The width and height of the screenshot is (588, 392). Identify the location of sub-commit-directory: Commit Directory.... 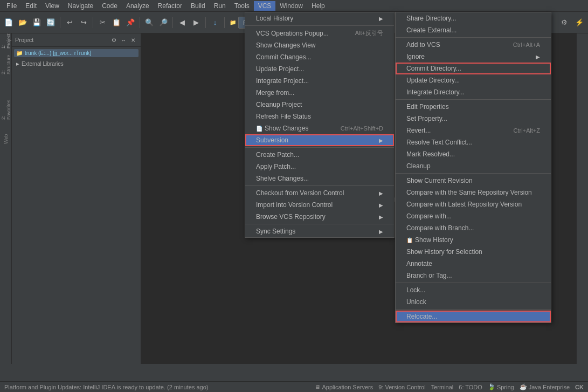
(473, 68).